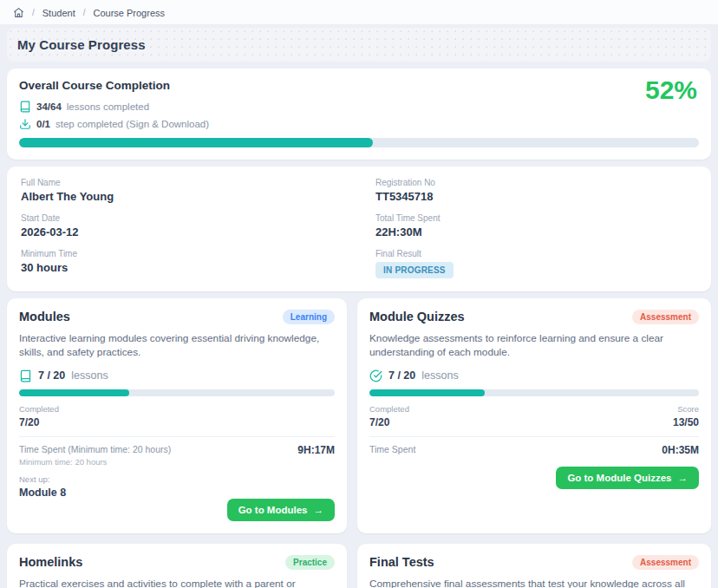 The width and height of the screenshot is (718, 588). Describe the element at coordinates (534, 583) in the screenshot. I see `final-tests-description: Comprehensive final assessments that tes…` at that location.